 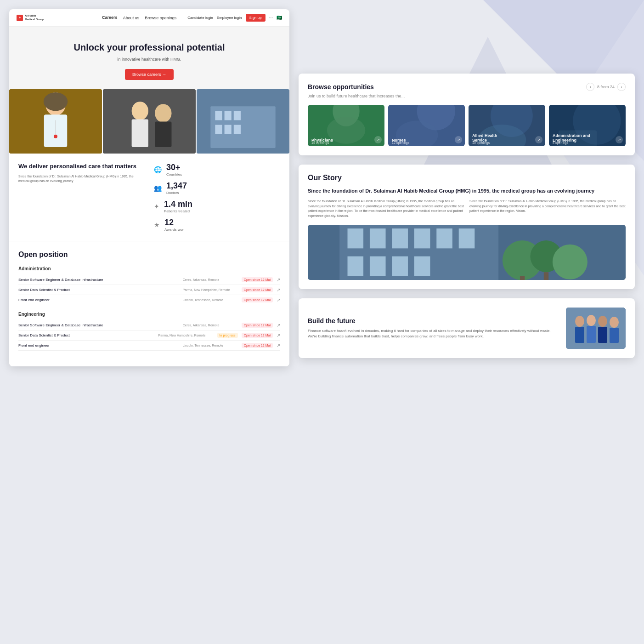 I want to click on people-icon: 👥, so click(x=158, y=188).